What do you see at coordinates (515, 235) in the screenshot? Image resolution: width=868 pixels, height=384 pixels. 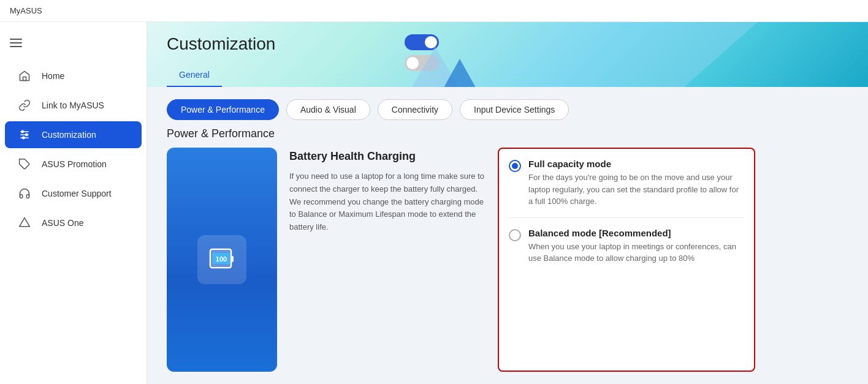 I see `radio-balanced` at bounding box center [515, 235].